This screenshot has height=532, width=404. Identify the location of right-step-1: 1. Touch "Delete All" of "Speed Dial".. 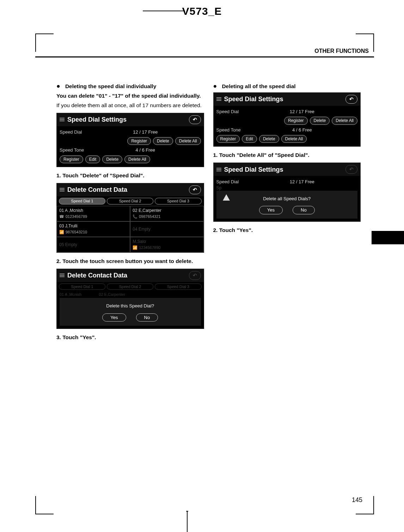
(287, 155).